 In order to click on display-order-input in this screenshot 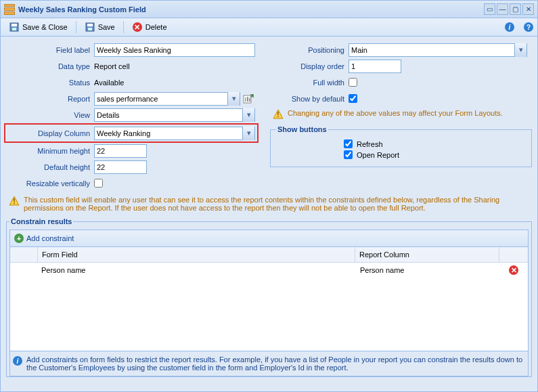, I will do `click(375, 66)`.